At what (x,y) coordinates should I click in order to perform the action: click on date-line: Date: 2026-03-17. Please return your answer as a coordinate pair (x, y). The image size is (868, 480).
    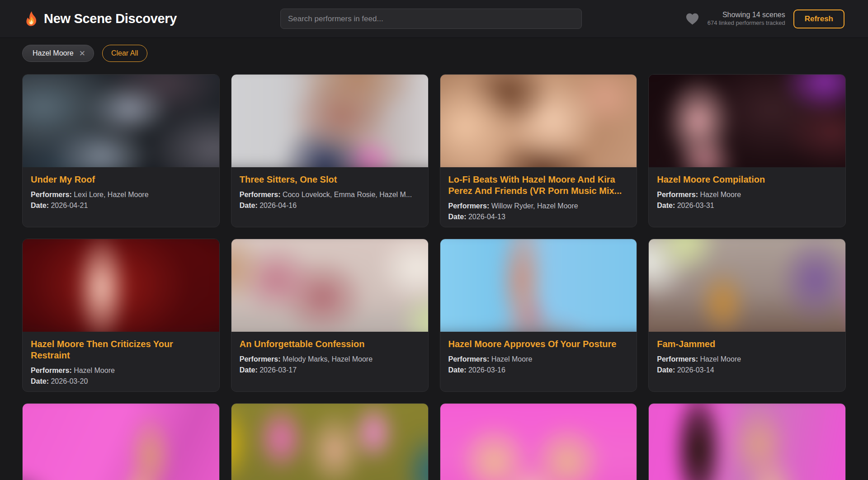
    Looking at the image, I should click on (330, 370).